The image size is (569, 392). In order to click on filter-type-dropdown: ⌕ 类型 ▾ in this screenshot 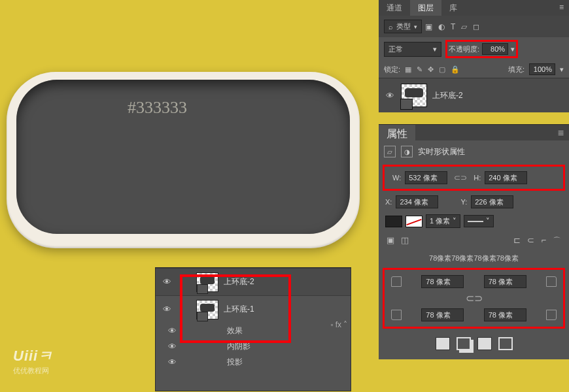, I will do `click(403, 26)`.